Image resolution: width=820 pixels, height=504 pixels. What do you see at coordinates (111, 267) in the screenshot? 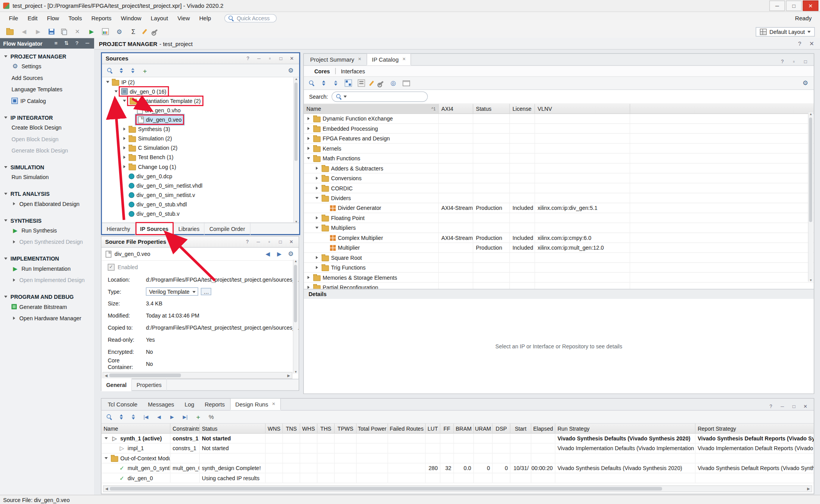
I see `enabled-checkbox` at bounding box center [111, 267].